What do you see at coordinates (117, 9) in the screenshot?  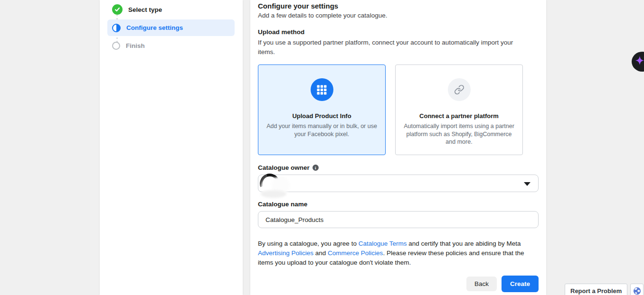 I see `check-circle-icon` at bounding box center [117, 9].